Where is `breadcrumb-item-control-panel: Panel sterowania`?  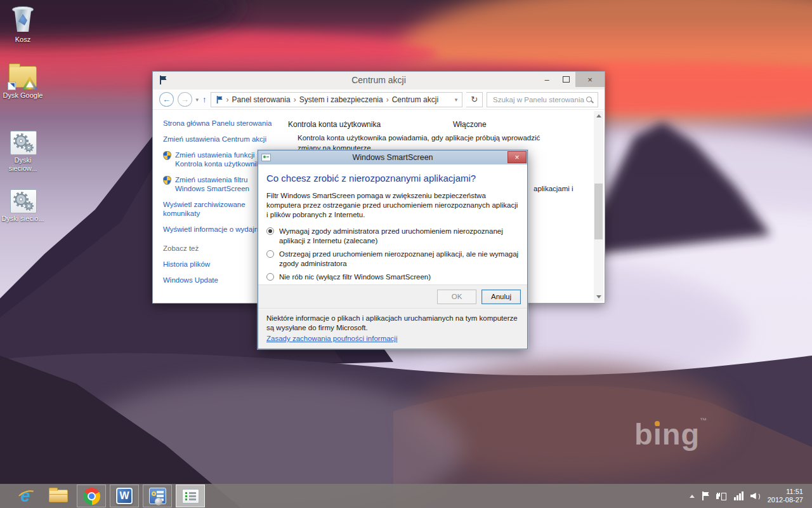 breadcrumb-item-control-panel: Panel sterowania is located at coordinates (261, 100).